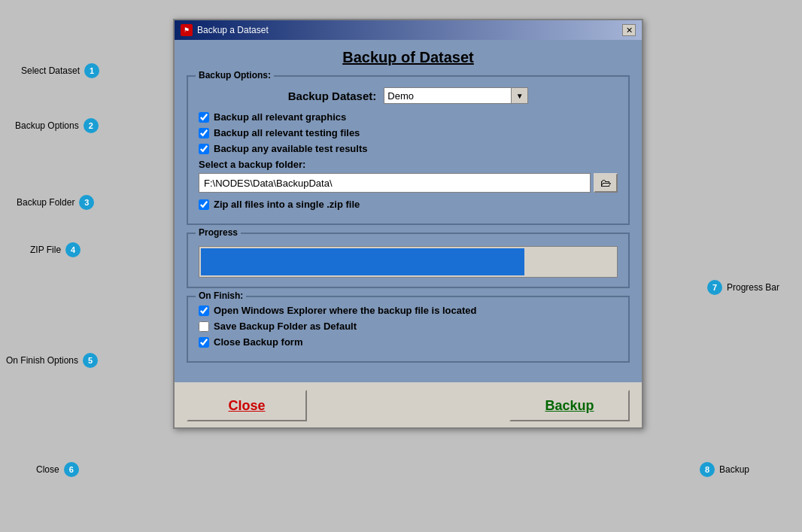  I want to click on folder-browse-button: 🗁, so click(606, 183).